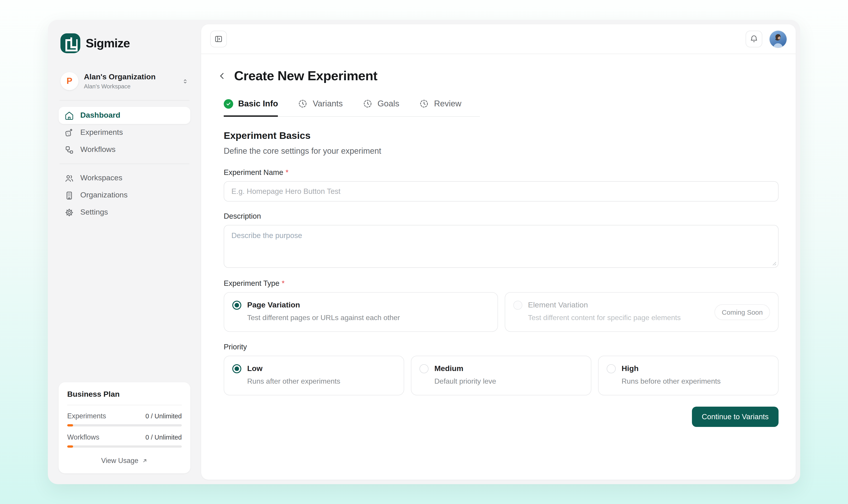 The height and width of the screenshot is (504, 848). I want to click on chevron-left-icon, so click(222, 76).